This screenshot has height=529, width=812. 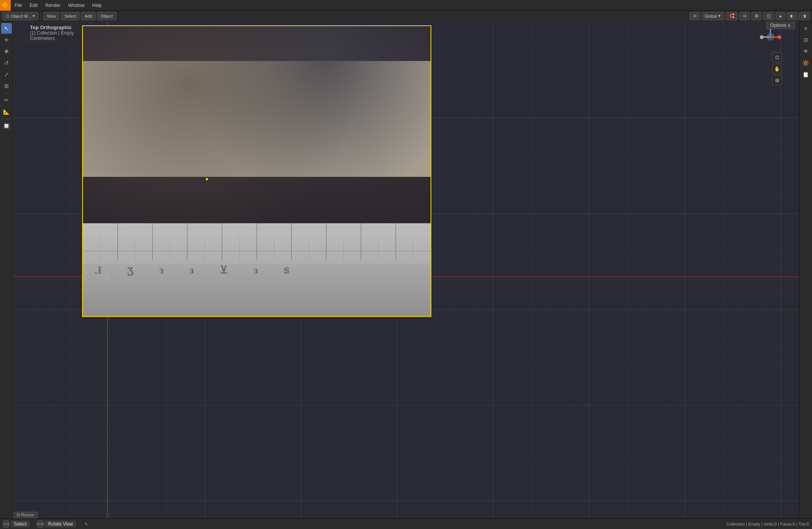 I want to click on menu-window: Window, so click(x=76, y=5).